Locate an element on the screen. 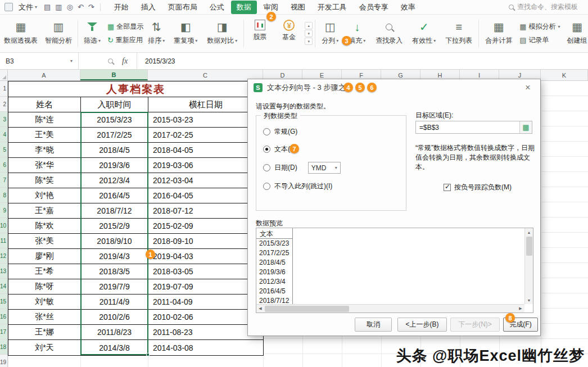  row-header-13: 13 is located at coordinates (3, 271).